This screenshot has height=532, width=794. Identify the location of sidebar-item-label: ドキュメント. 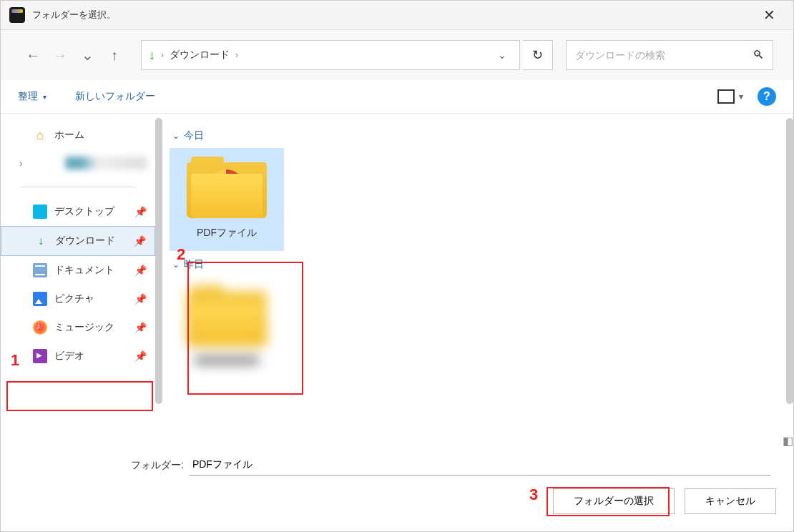
(84, 270).